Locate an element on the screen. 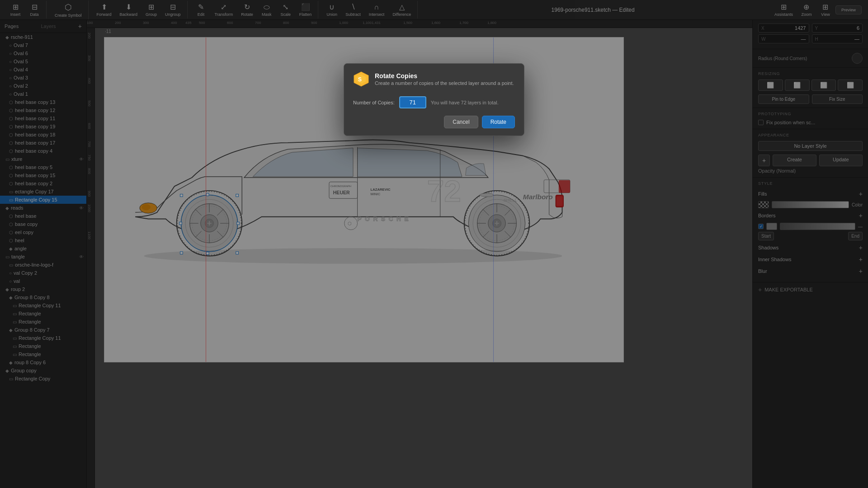 This screenshot has height=488, width=868. copies-field-row: Number of Copies: You will have 72 layer… is located at coordinates (434, 102).